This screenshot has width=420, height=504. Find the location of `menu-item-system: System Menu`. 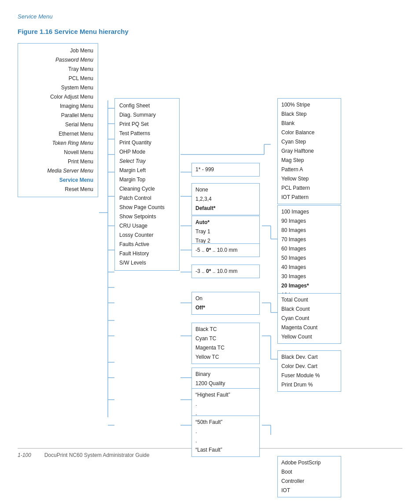

menu-item-system: System Menu is located at coordinates (58, 88).